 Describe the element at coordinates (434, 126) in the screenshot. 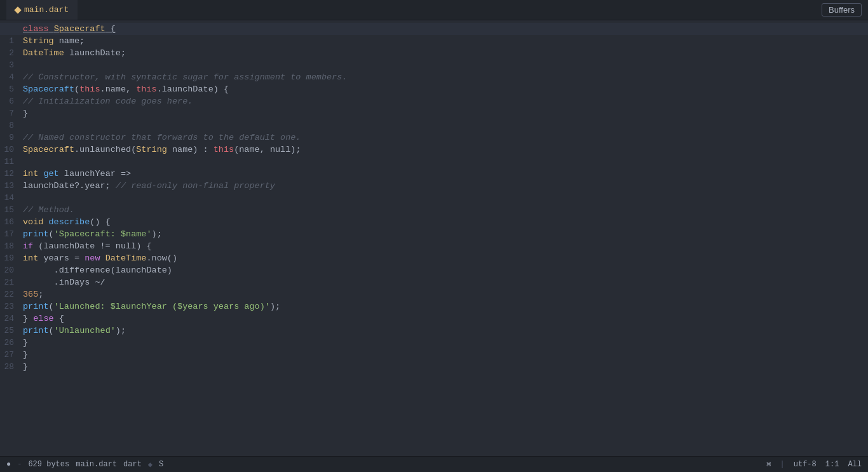

I see `code-line: 8` at that location.